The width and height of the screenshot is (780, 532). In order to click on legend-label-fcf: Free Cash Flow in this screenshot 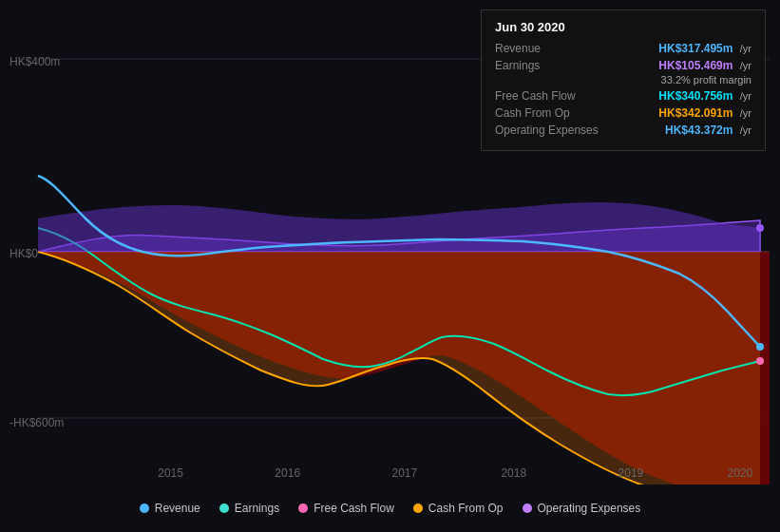, I will do `click(353, 508)`.